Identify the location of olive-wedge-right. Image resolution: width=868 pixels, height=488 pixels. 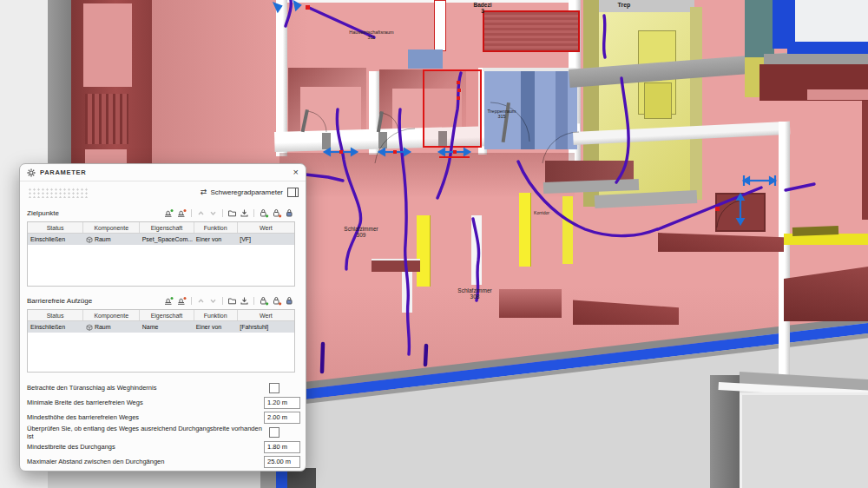
(816, 231).